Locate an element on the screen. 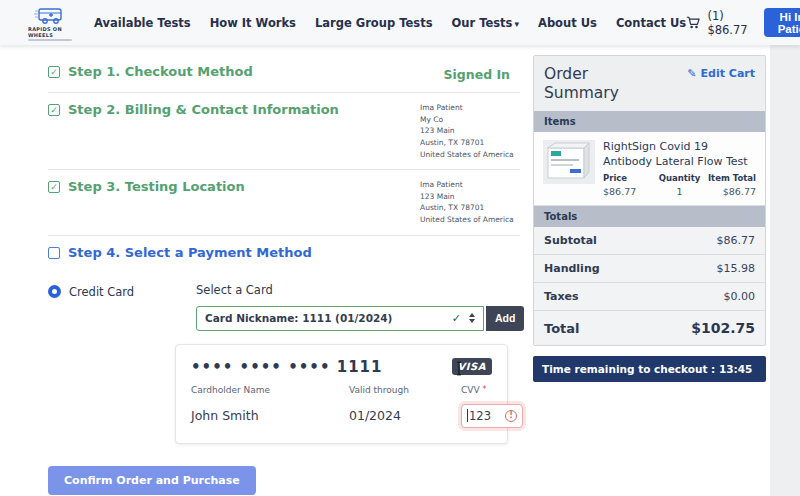  nav-menu: Available Tests How It Works Large Group… is located at coordinates (390, 23).